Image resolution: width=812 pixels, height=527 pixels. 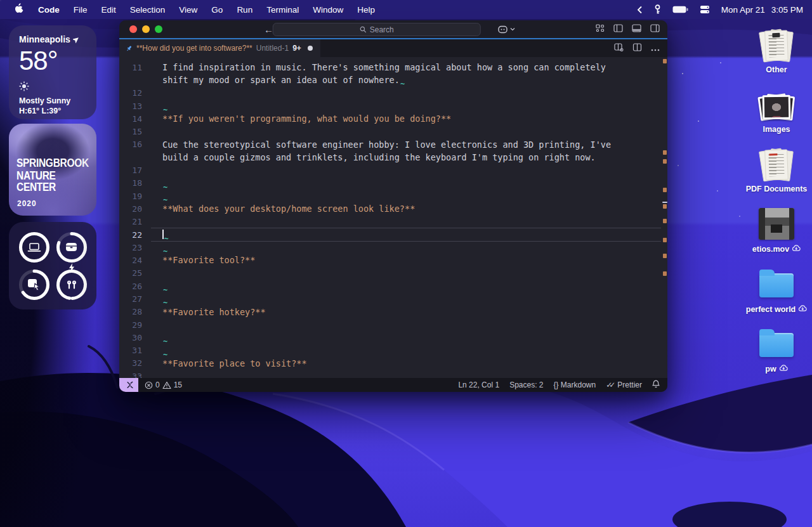 What do you see at coordinates (390, 145) in the screenshot?
I see `editor-line-16-1: 16Cue the stereotypical software enginee…` at bounding box center [390, 145].